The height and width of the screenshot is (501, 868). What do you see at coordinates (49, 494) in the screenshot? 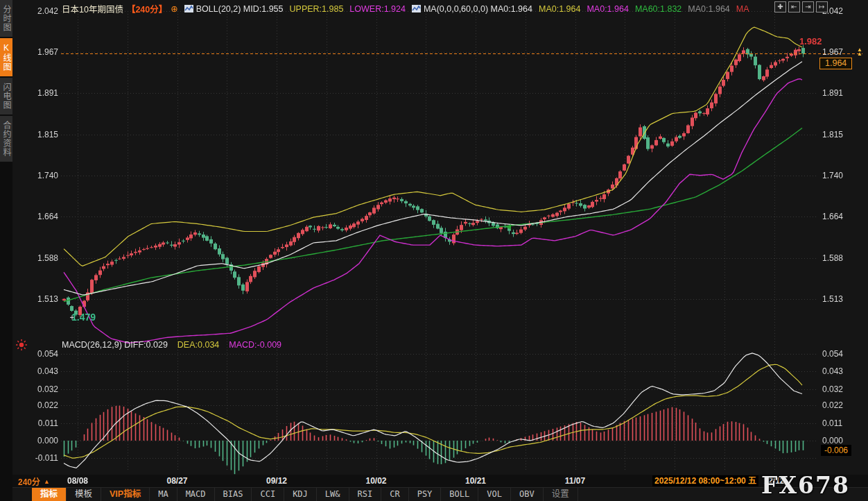
I see `toolbar-item-indicators: 指标` at bounding box center [49, 494].